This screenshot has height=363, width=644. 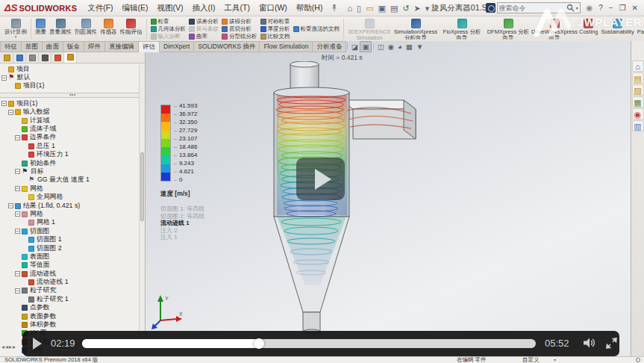 I want to click on player-progress-rail, so click(x=309, y=344).